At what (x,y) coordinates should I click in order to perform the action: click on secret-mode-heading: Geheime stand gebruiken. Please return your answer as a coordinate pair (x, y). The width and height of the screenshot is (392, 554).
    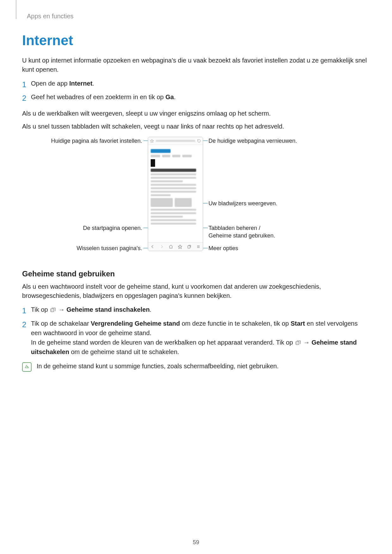
    Looking at the image, I should click on (196, 274).